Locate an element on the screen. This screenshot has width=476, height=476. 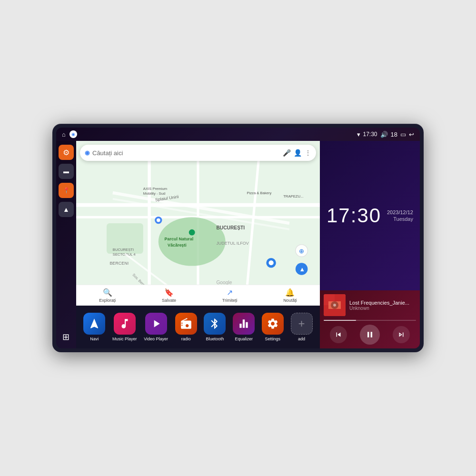
music-next-btn is located at coordinates (401, 335).